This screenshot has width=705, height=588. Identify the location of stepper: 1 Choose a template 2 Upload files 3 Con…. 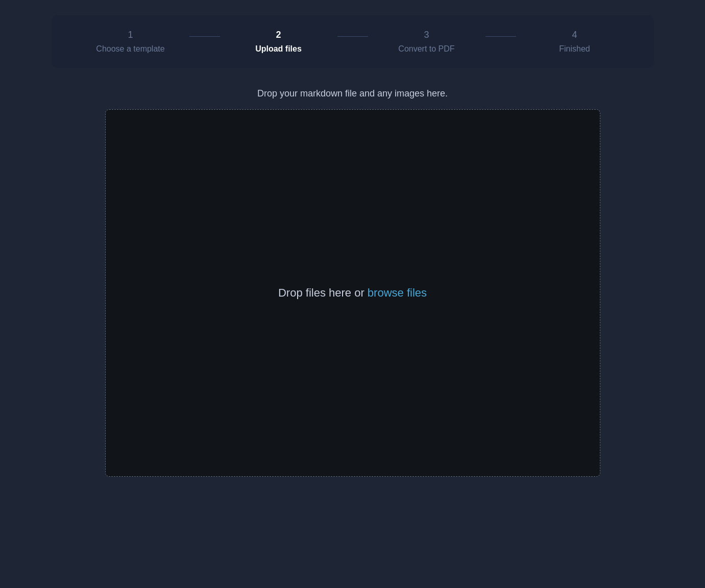
(353, 42).